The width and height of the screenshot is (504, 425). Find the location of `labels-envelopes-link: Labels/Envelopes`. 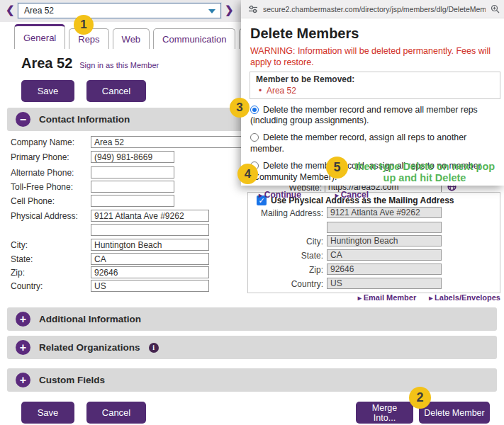

labels-envelopes-link: Labels/Envelopes is located at coordinates (465, 298).